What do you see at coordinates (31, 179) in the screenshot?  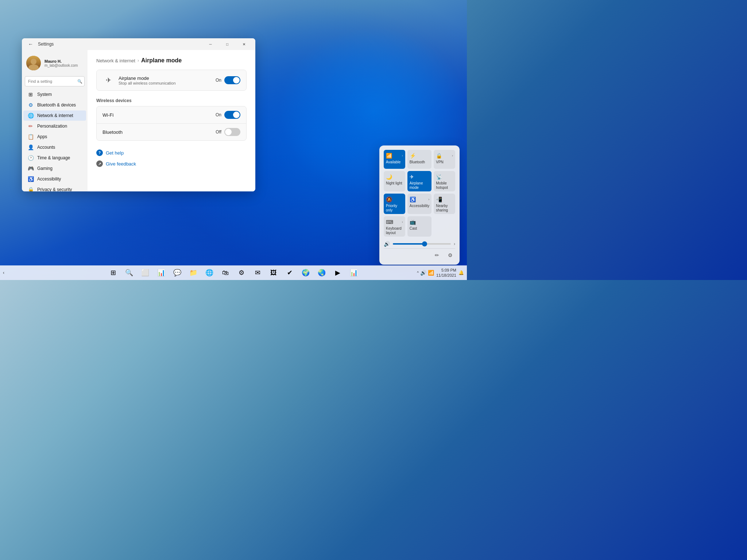 I see `accessibility-icon: ♿` at bounding box center [31, 179].